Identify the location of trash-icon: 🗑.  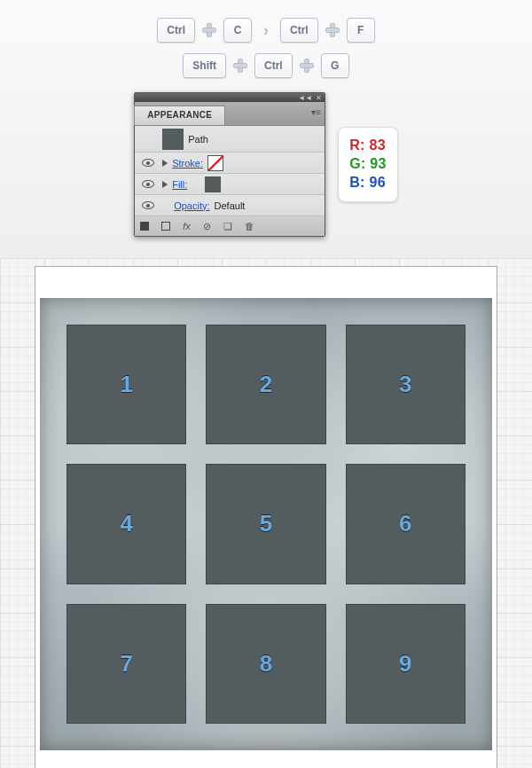
(250, 226).